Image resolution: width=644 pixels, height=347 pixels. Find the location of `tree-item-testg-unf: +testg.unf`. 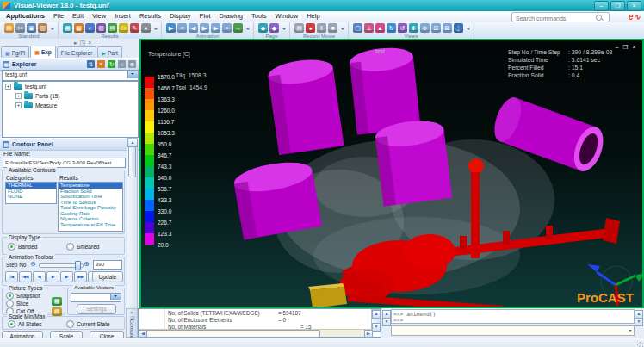

tree-item-testg-unf: +testg.unf is located at coordinates (71, 86).